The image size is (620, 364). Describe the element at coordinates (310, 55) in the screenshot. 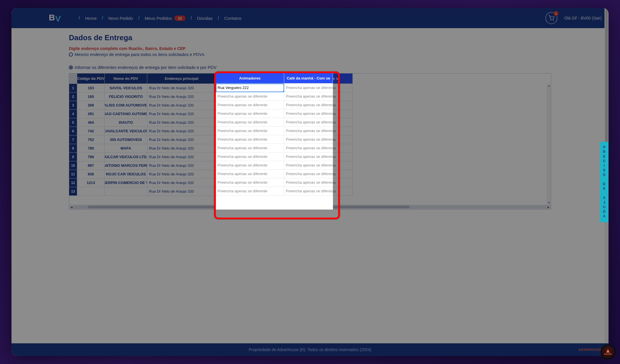

I see `radio-same-address: Mesmo endereço de entrega para todos os …` at that location.